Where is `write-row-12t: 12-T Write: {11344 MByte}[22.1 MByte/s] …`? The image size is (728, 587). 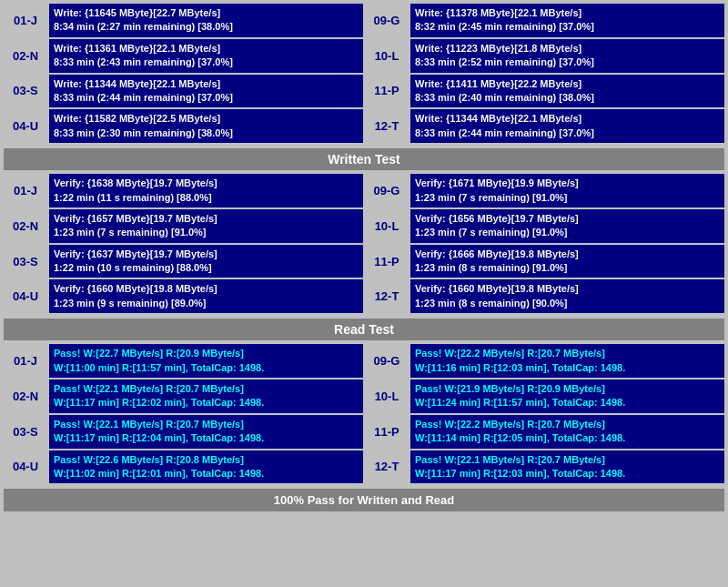
write-row-12t: 12-T Write: {11344 MByte}[22.1 MByte/s] … is located at coordinates (544, 126).